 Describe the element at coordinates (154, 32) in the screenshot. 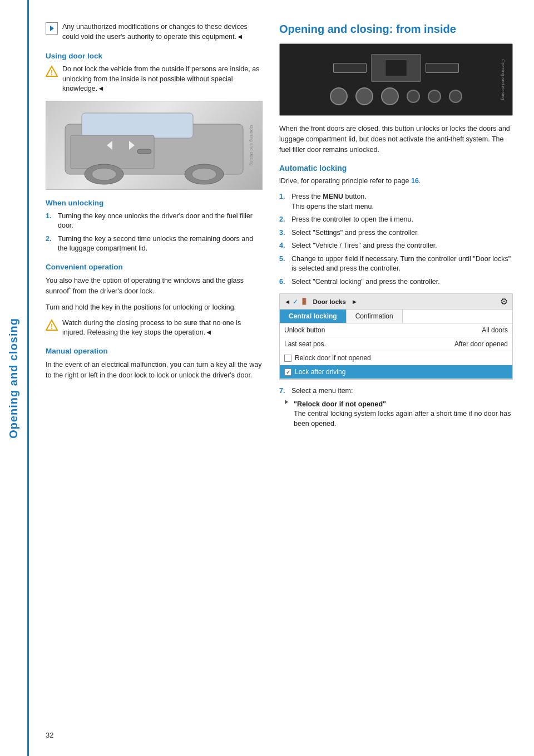

I see `notice-box: Any unauthorized modifications or change…` at that location.